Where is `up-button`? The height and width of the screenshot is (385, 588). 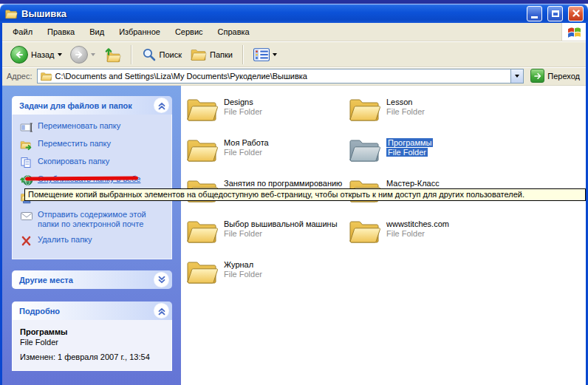
up-button is located at coordinates (112, 55).